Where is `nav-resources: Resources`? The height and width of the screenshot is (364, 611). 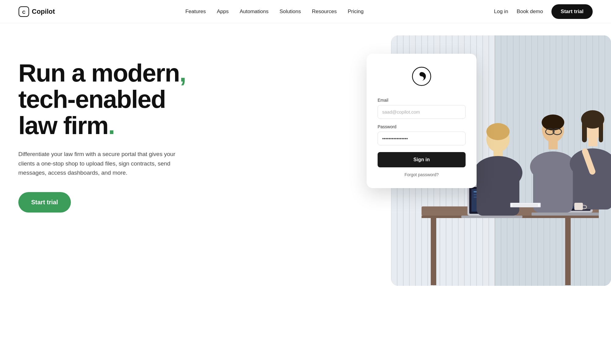 nav-resources: Resources is located at coordinates (324, 12).